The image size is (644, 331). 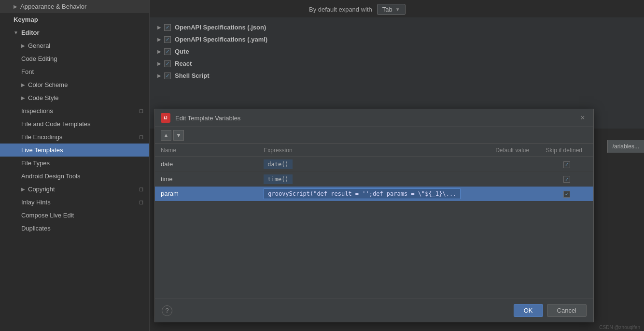 I want to click on sidebar-item-file-code-templates: File and Code Templates, so click(x=74, y=124).